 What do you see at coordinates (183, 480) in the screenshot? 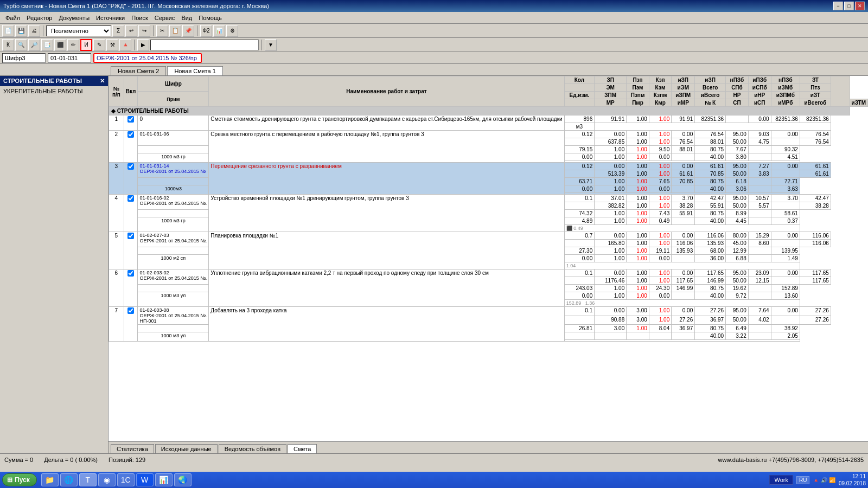
I see `taskbar-app-net: 🌏` at bounding box center [183, 480].